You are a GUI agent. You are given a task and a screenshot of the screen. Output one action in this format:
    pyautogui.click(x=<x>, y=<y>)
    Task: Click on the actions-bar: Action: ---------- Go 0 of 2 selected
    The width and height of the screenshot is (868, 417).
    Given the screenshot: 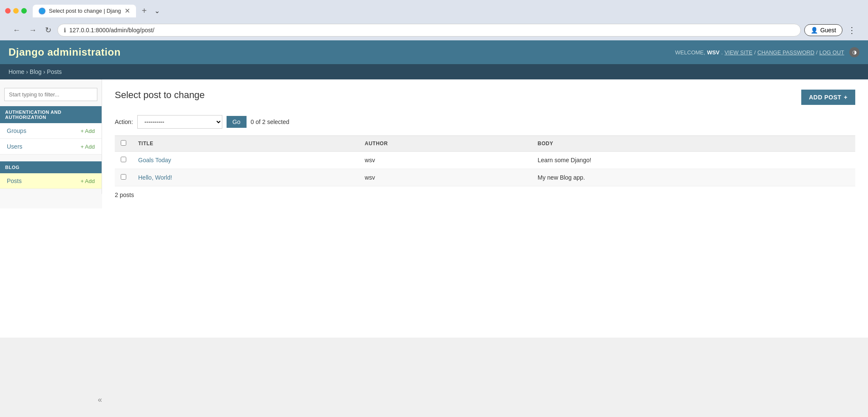 What is the action you would take?
    pyautogui.click(x=485, y=122)
    